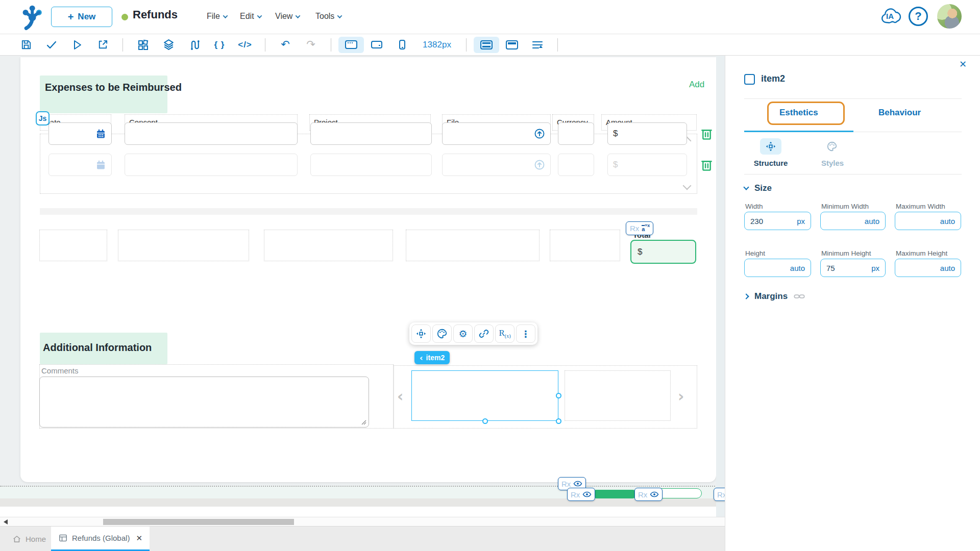  Describe the element at coordinates (421, 334) in the screenshot. I see `structure-tool-button` at that location.